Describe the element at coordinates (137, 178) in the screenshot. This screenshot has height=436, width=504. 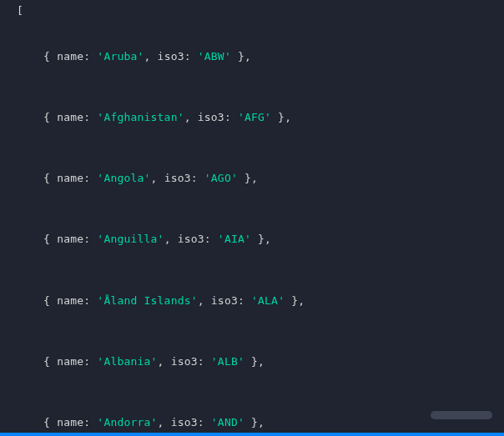
I see `line-inner: { name: 'Angola', iso3: 'AGO' },` at that location.